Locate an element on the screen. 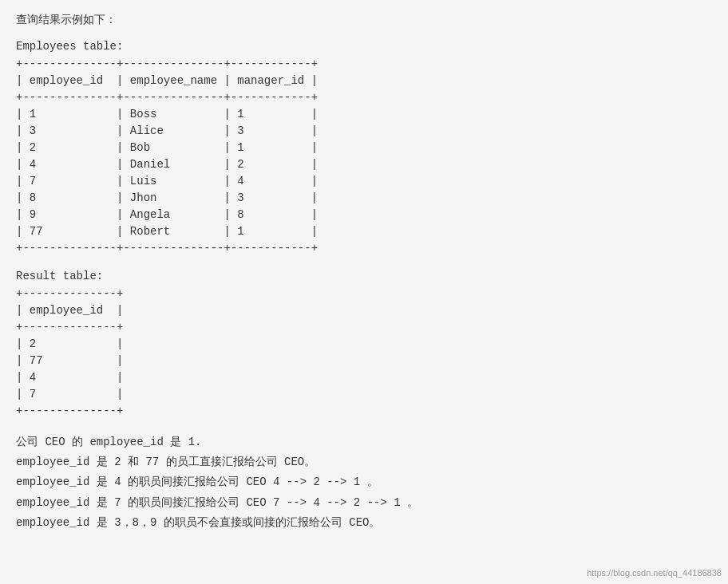 Image resolution: width=728 pixels, height=584 pixels. explanation-line2: employee_id 是 2 和 77 的员工直接汇报给公司 CEO。 is located at coordinates (364, 463).